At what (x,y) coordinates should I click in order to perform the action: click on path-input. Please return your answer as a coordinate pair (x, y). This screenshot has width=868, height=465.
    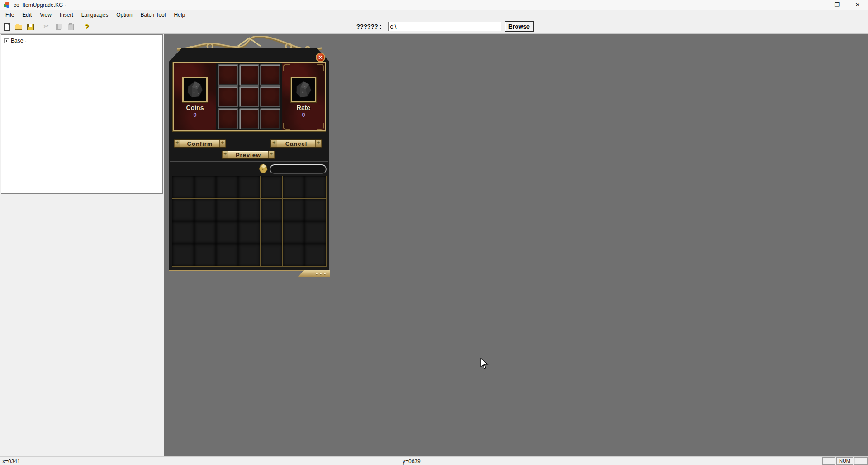
    Looking at the image, I should click on (445, 26).